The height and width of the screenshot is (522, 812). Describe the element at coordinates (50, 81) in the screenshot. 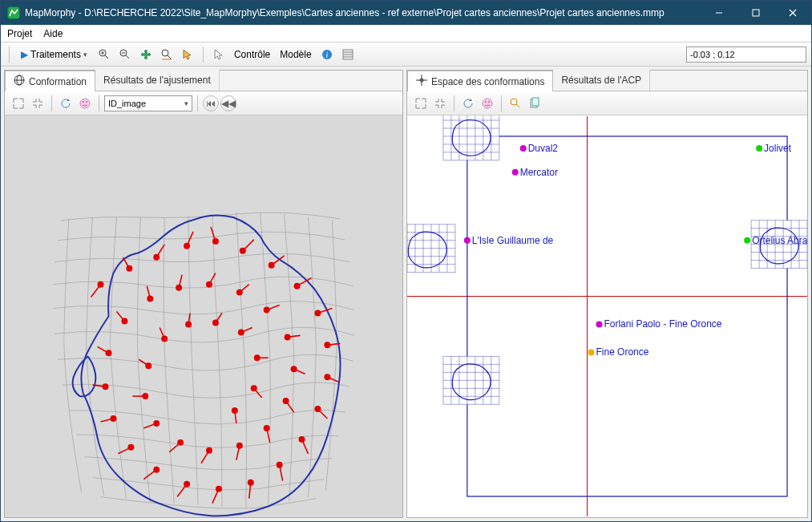

I see `tab-conformation: Conformation` at that location.